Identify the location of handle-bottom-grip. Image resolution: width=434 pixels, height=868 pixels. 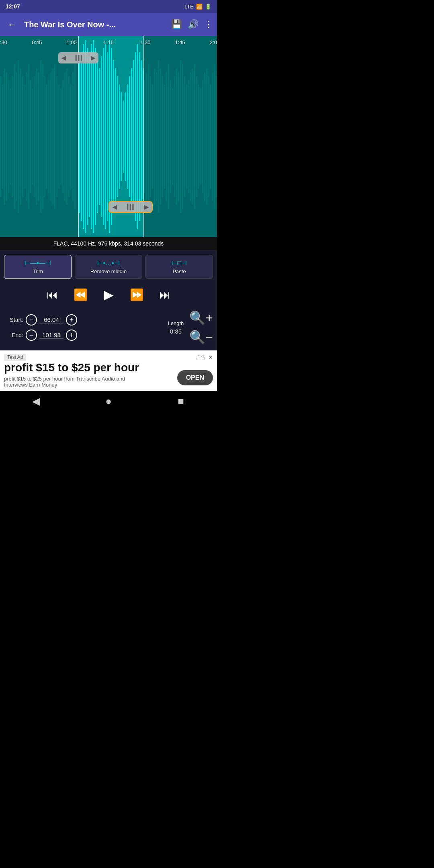
(131, 207).